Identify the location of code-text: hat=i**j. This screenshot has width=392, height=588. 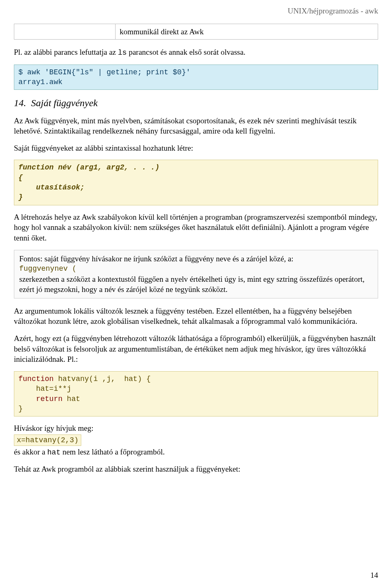
(45, 389).